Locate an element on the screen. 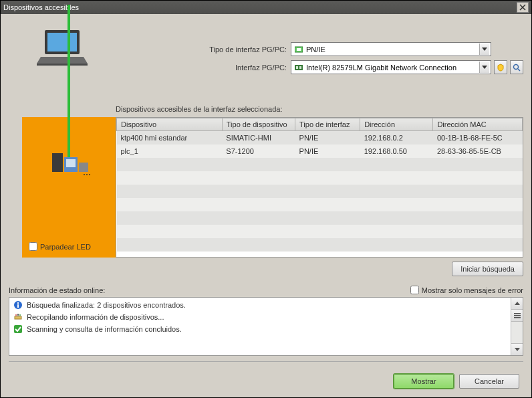 Image resolution: width=532 pixels, height=398 pixels. refresh-interface-button is located at coordinates (501, 67).